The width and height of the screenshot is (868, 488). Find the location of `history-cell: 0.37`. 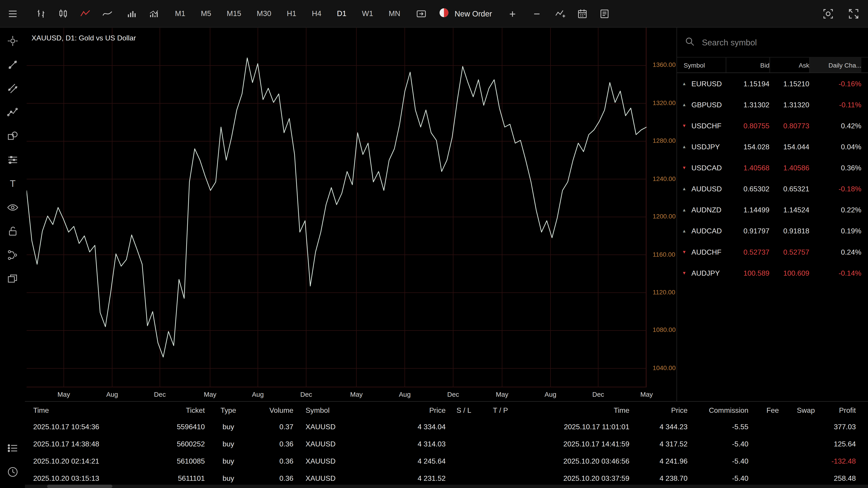

history-cell: 0.37 is located at coordinates (273, 427).